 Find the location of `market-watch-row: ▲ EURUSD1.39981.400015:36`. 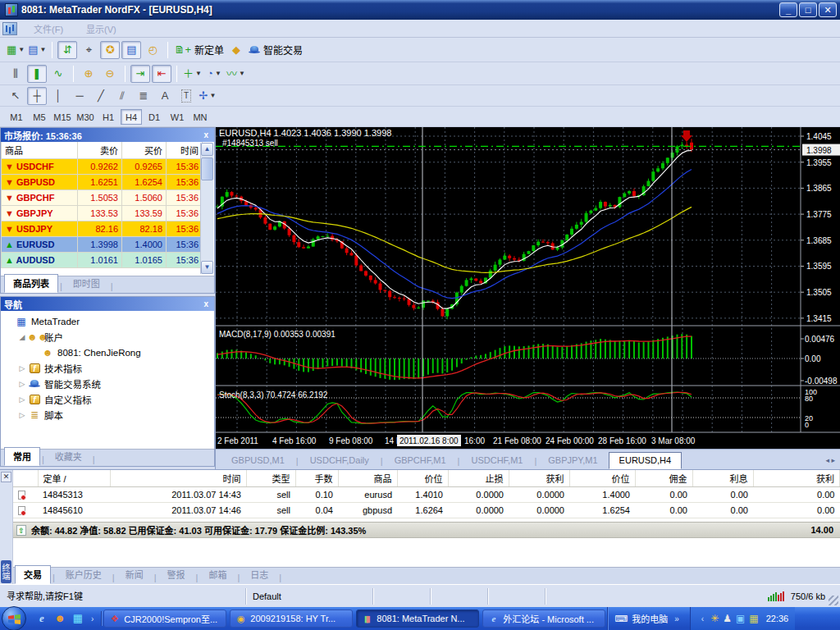

market-watch-row: ▲ EURUSD1.39981.400015:36 is located at coordinates (102, 244).